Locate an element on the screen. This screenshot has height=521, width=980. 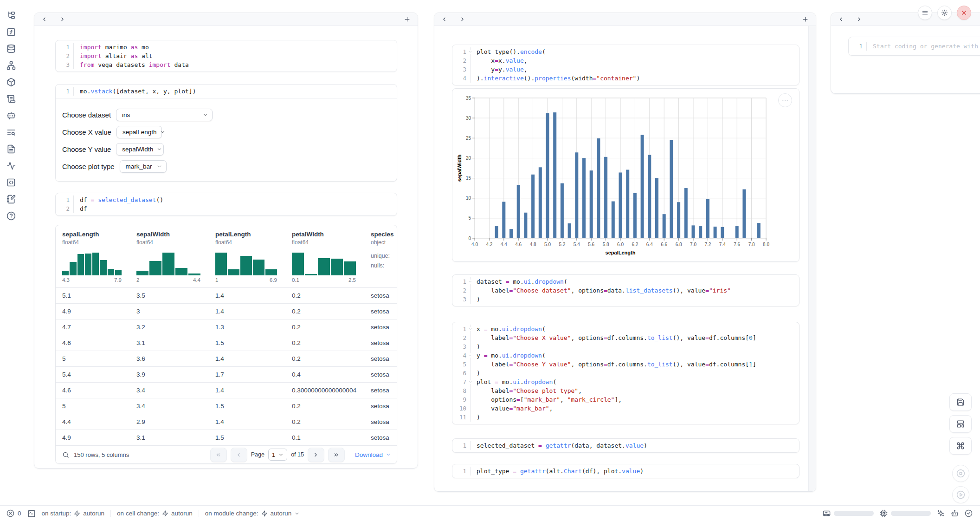
errors-icon is located at coordinates (10, 514).